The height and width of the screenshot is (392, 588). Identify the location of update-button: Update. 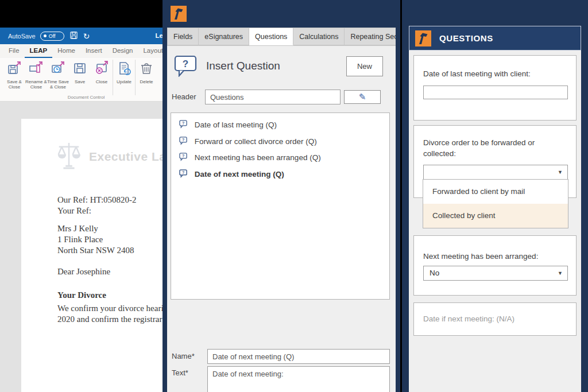
(124, 77).